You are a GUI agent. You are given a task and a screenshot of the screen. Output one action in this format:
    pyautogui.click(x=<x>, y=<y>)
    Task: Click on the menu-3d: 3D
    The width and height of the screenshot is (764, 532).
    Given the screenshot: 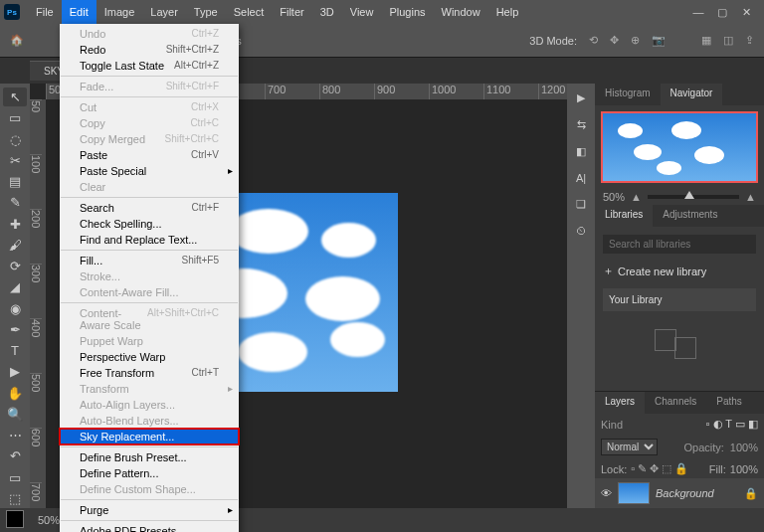 What is the action you would take?
    pyautogui.click(x=327, y=12)
    